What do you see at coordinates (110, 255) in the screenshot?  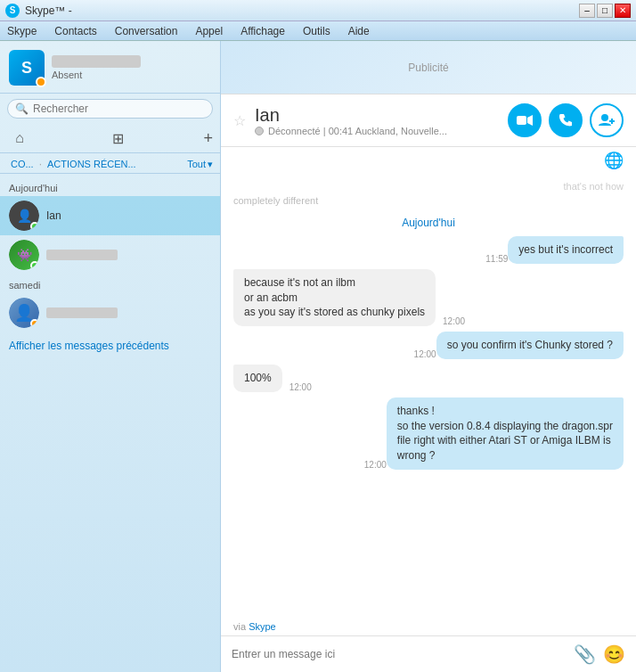 I see `contact-item-2: 👾` at bounding box center [110, 255].